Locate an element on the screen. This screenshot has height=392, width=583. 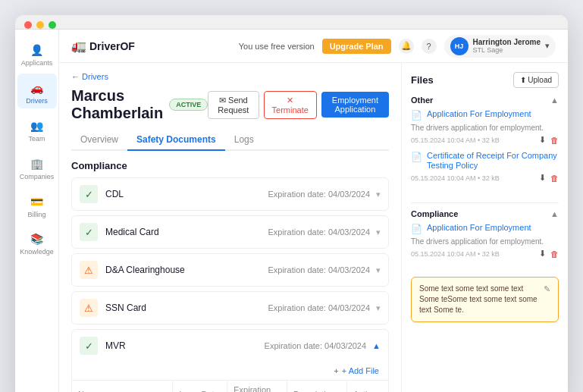
upgrade-button: Upgrade Plan is located at coordinates (356, 46).